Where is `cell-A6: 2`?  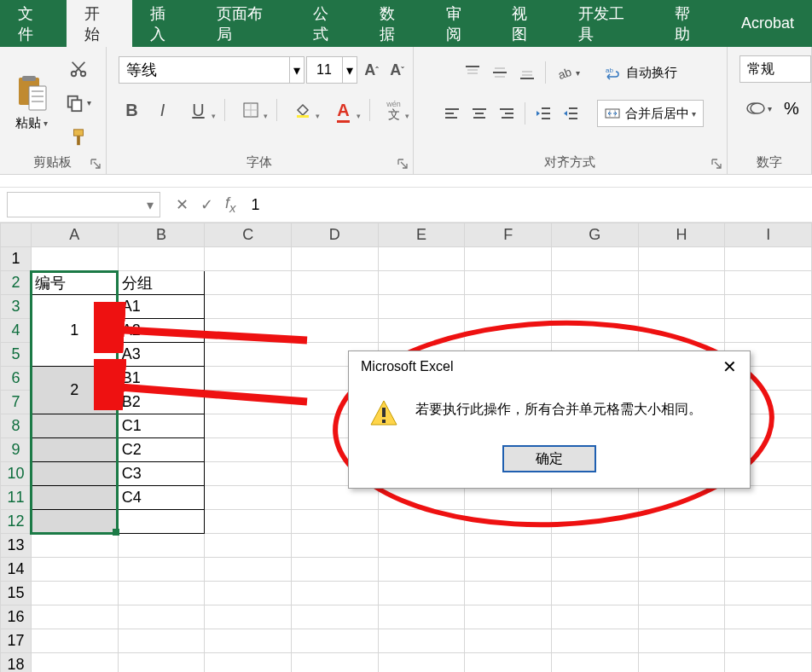 cell-A6: 2 is located at coordinates (74, 391).